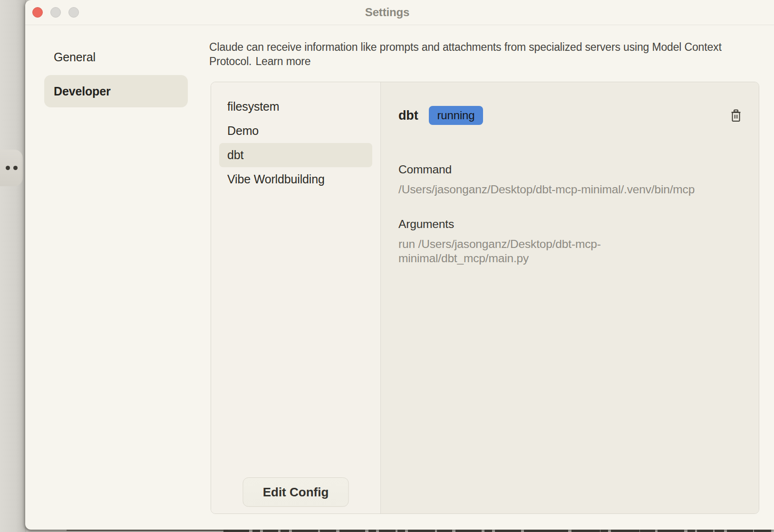 This screenshot has width=774, height=532. Describe the element at coordinates (570, 241) in the screenshot. I see `arguments-field: Arguments run /Users/jasonganz/Desktop/d…` at that location.